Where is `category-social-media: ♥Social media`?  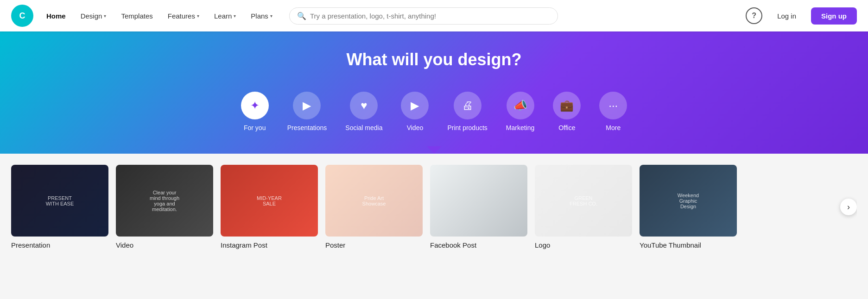 category-social-media: ♥Social media is located at coordinates (364, 112).